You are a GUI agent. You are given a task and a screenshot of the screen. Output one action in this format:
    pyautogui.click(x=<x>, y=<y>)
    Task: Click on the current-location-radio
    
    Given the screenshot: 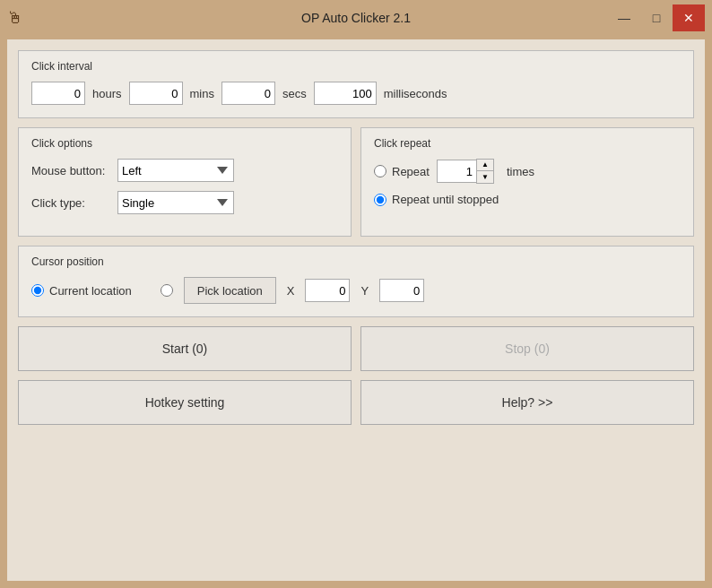 What is the action you would take?
    pyautogui.click(x=38, y=290)
    